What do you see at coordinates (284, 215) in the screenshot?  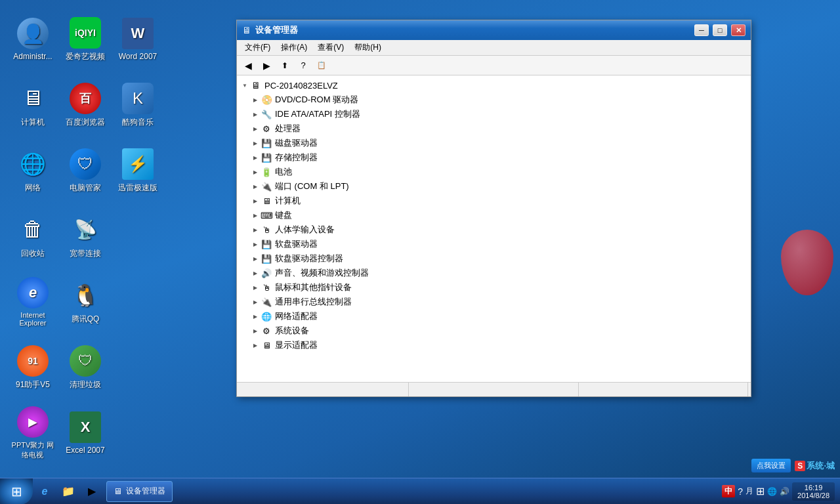 I see `keyboard-label: 键盘` at bounding box center [284, 215].